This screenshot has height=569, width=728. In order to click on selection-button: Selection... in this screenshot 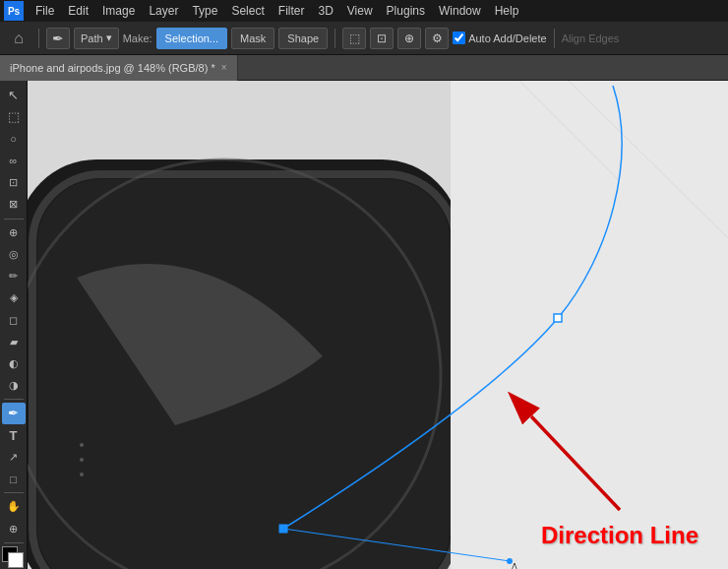, I will do `click(192, 38)`.